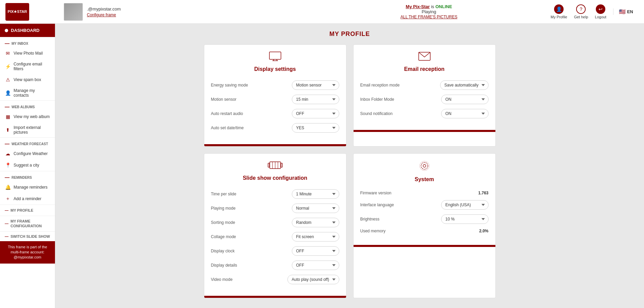  What do you see at coordinates (424, 85) in the screenshot?
I see `email-reception-mode-row: Email reception mode Save automatically …` at bounding box center [424, 85].